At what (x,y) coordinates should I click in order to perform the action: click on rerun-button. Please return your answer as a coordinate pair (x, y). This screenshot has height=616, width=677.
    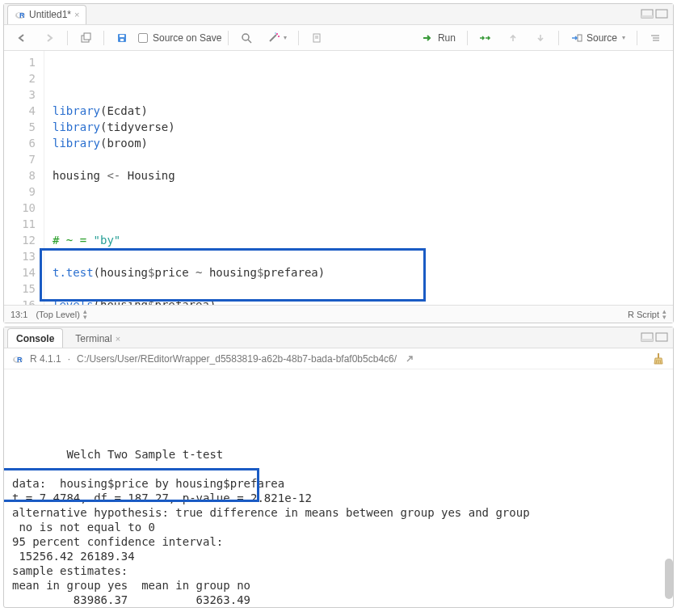
    Looking at the image, I should click on (486, 38).